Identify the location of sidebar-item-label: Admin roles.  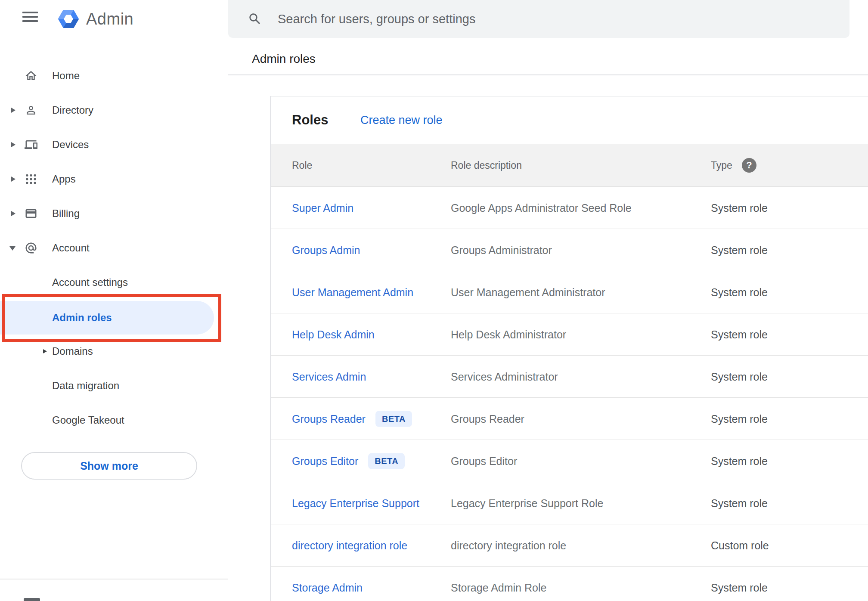
(82, 318).